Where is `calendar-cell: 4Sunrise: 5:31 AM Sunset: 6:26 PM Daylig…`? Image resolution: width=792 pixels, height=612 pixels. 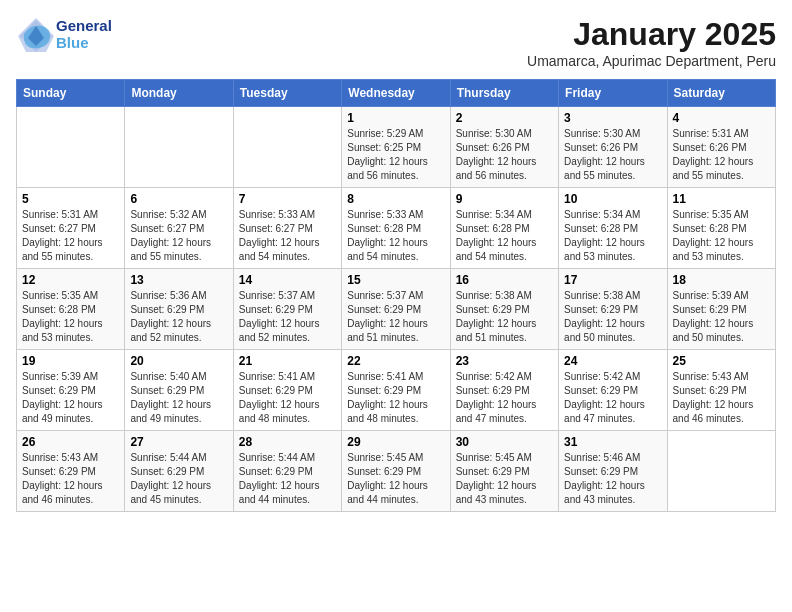
calendar-cell: 4Sunrise: 5:31 AM Sunset: 6:26 PM Daylig… is located at coordinates (721, 148).